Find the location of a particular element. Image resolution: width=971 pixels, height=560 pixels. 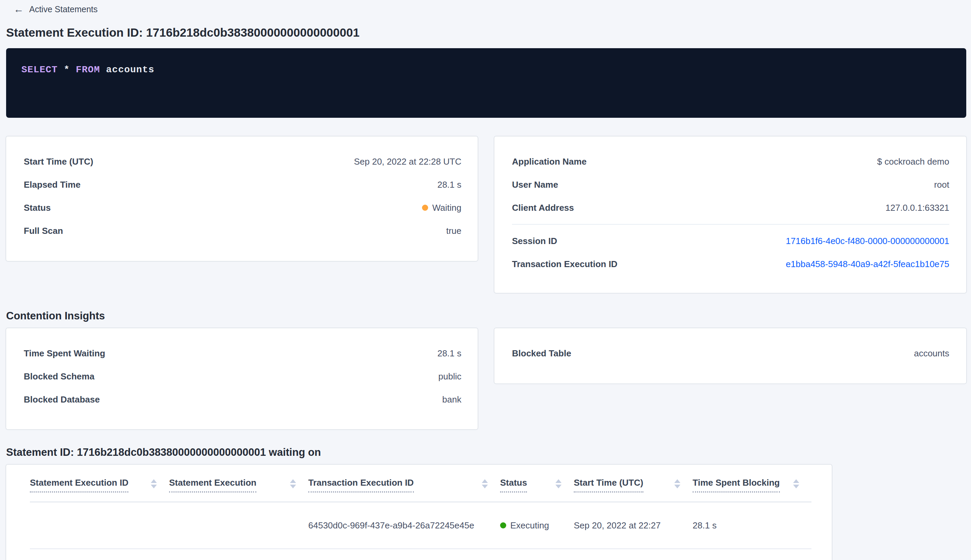

elapsed-time-value: 28.1 s is located at coordinates (449, 185).